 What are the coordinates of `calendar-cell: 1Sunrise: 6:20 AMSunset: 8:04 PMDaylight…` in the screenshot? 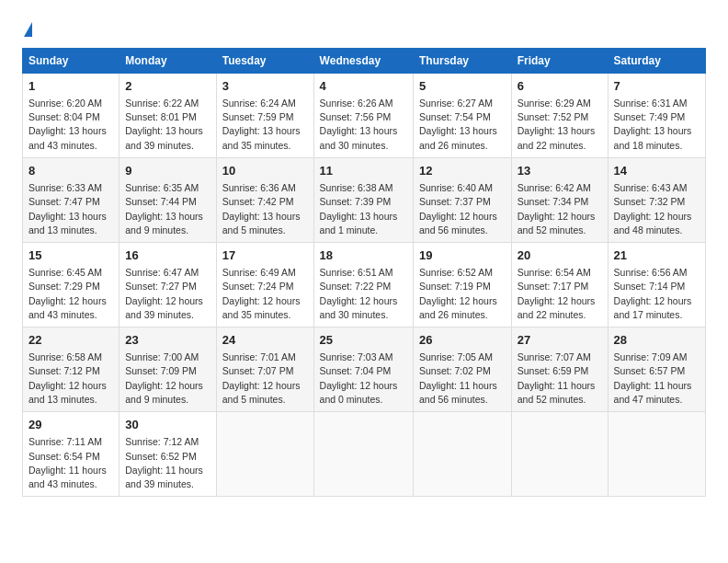 It's located at (72, 115).